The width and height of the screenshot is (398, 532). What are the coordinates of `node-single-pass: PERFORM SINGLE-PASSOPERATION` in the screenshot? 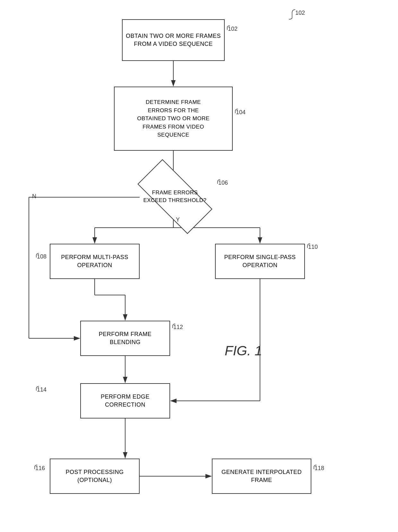 It's located at (260, 261).